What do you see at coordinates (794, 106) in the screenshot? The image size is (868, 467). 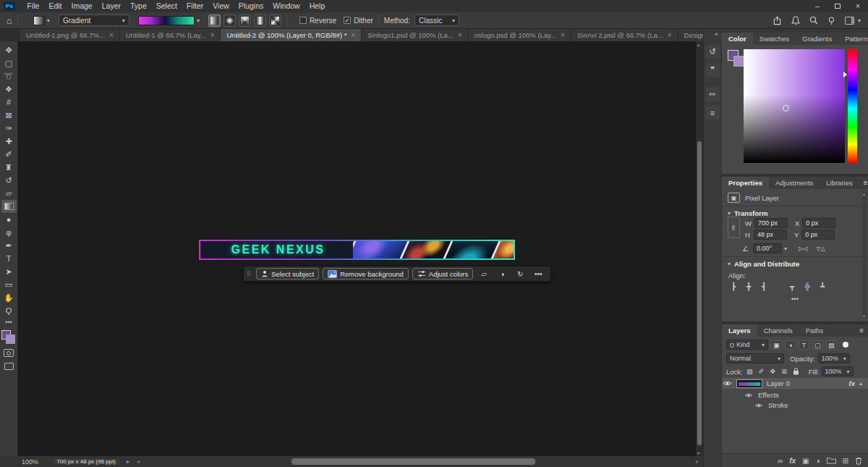 I see `saturation-brightness-field` at bounding box center [794, 106].